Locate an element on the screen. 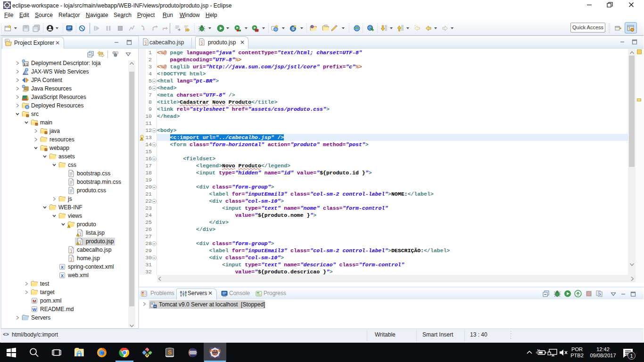 The width and height of the screenshot is (644, 362). svg-text: M is located at coordinates (34, 301).